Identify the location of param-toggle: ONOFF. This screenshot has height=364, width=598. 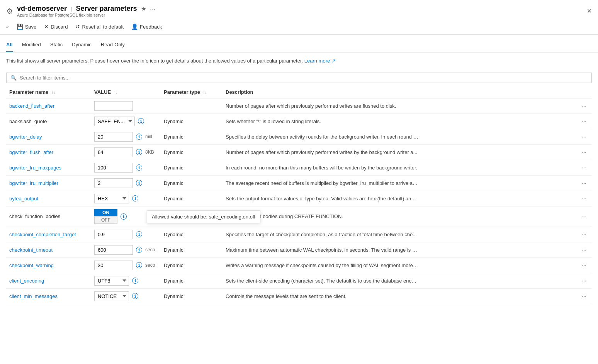
(106, 217).